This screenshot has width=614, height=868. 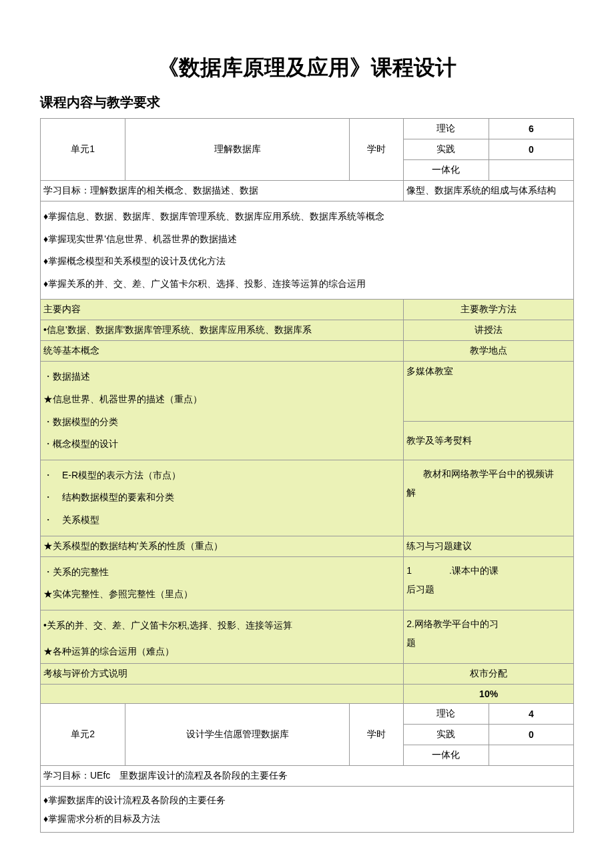 I want to click on exercise1-a: 1 .课本中的课, so click(x=489, y=570).